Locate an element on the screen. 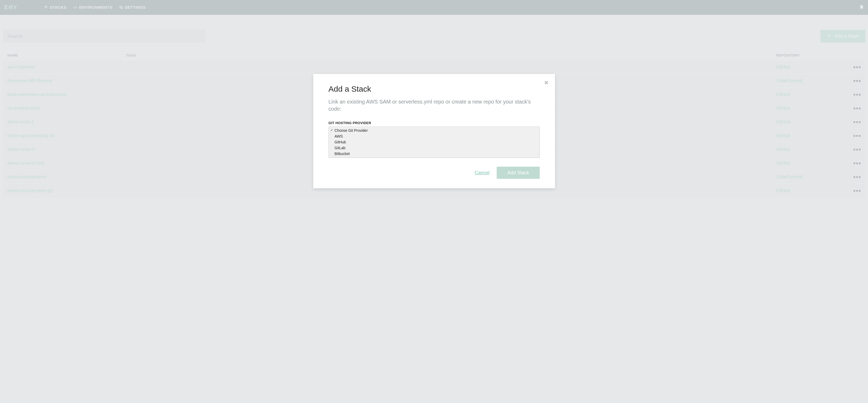 This screenshot has height=403, width=868. git-provider-select: Choose Git ProviderAWSGitHubGitLabBitbuc… is located at coordinates (434, 142).